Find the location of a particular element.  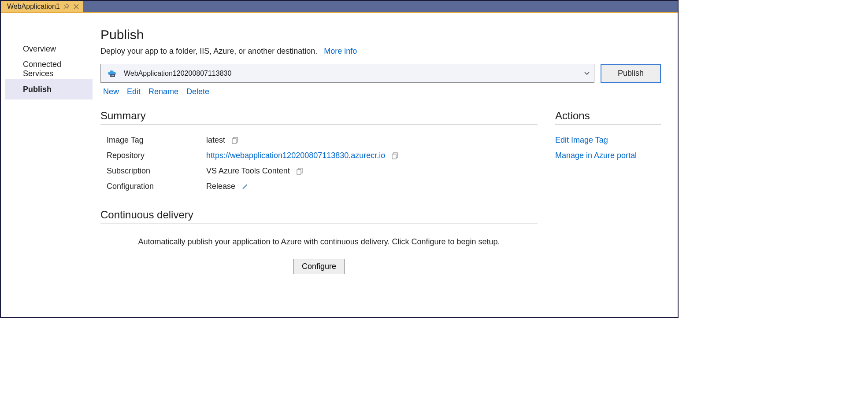

more-info-link: More info is located at coordinates (340, 51).